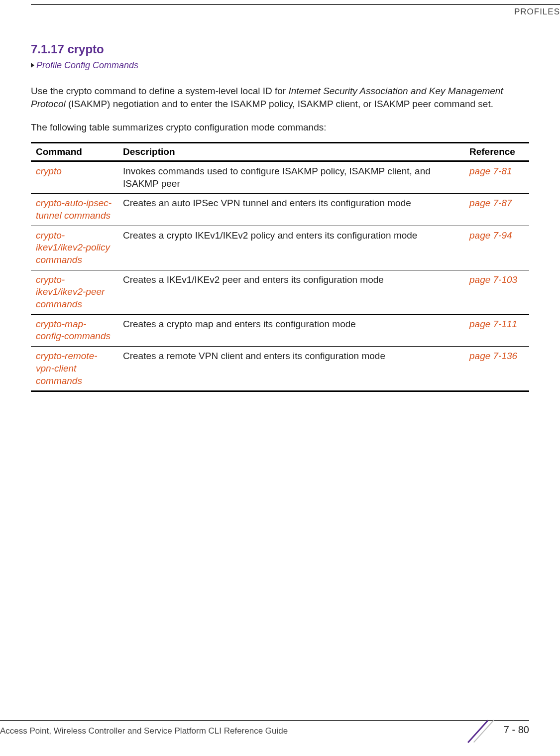  I want to click on breadcrumb: Profile Config Commands, so click(280, 66).